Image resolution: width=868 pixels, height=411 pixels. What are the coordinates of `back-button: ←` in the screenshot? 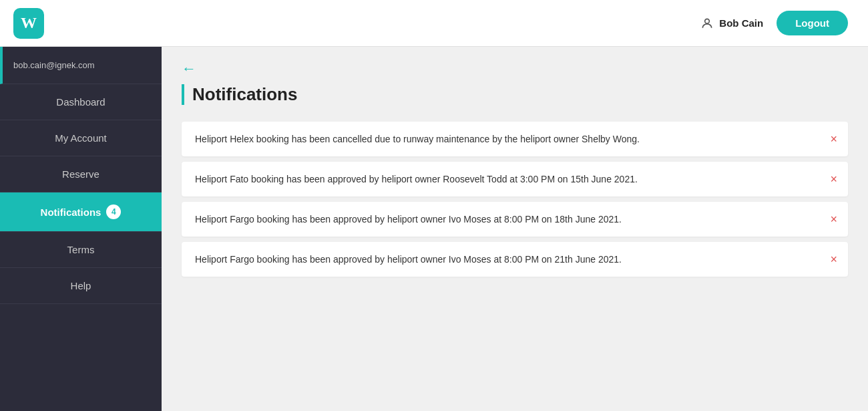 It's located at (189, 69).